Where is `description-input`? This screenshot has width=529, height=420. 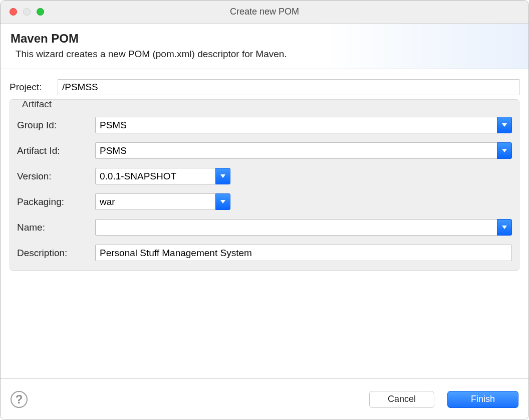
description-input is located at coordinates (304, 253).